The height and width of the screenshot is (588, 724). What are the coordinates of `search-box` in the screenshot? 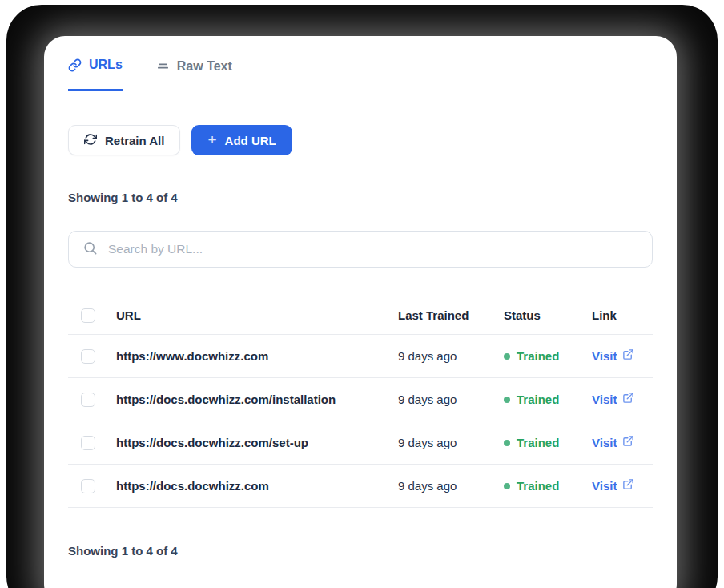 It's located at (360, 249).